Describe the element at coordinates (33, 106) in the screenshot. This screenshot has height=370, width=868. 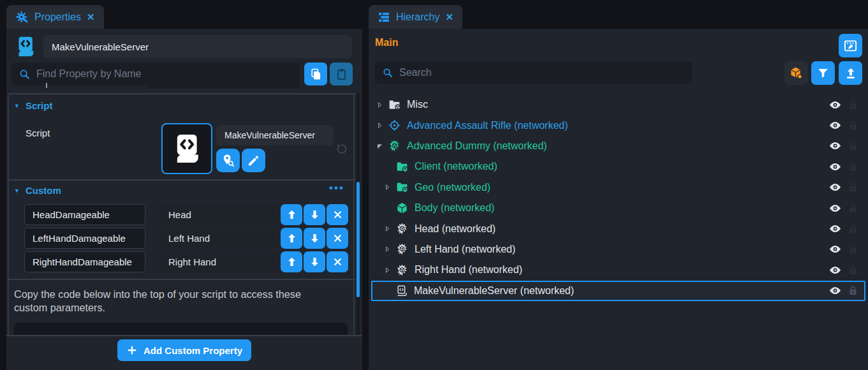
I see `script-section-header: ▼ Script` at that location.